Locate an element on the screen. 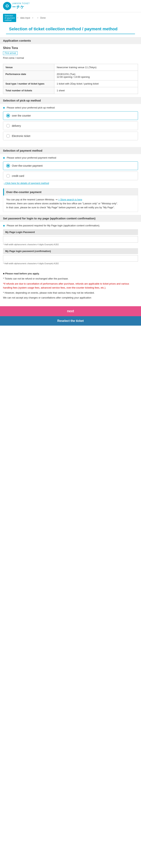 The height and width of the screenshot is (868, 141). table-cell-value: 2019/12/31 (Tue)12:00 opening / 13:00 op… is located at coordinates (96, 75).